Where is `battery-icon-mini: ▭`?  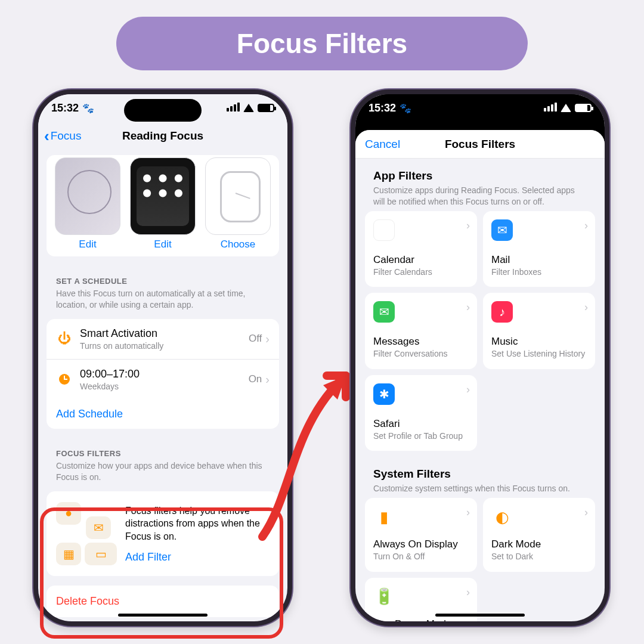
battery-icon-mini: ▭ is located at coordinates (101, 554).